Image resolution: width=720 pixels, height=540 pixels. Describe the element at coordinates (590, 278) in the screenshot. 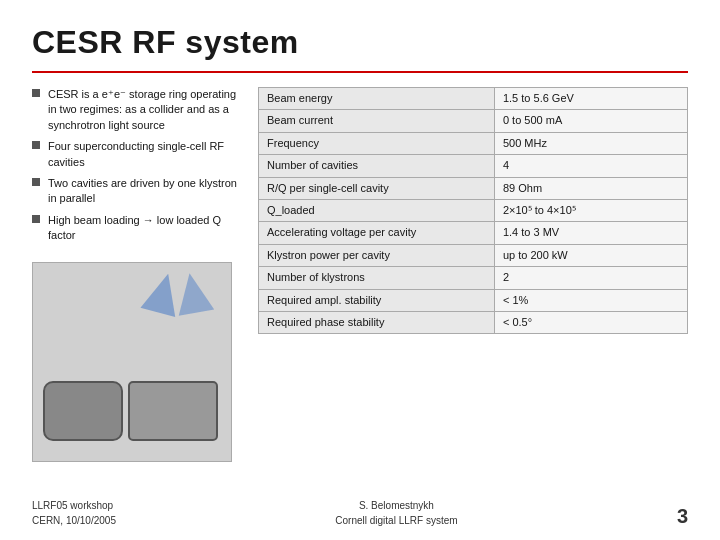

I see `table-cell-value: 2` at that location.